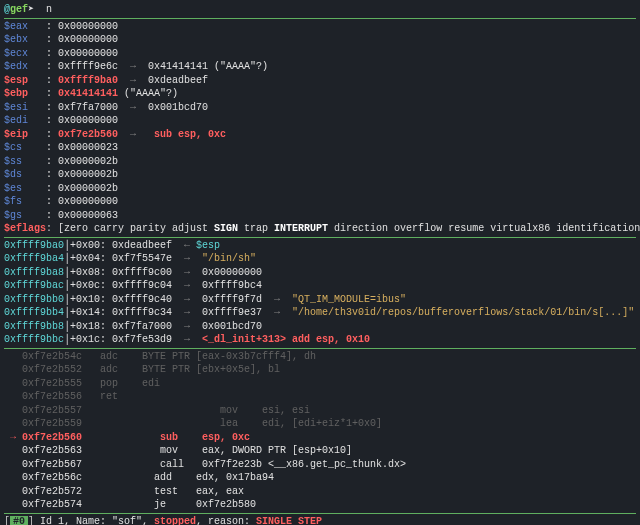 The height and width of the screenshot is (525, 640). Describe the element at coordinates (320, 189) in the screenshot. I see `register-row: $es : 0x0000002b` at that location.